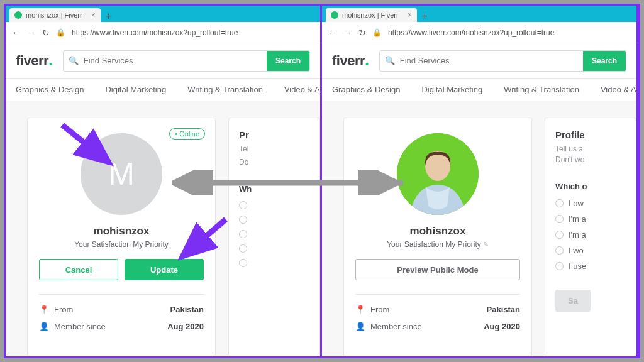 Image resolution: width=644 pixels, height=362 pixels. I want to click on side-panel: Pr Tel Do Wh, so click(274, 237).